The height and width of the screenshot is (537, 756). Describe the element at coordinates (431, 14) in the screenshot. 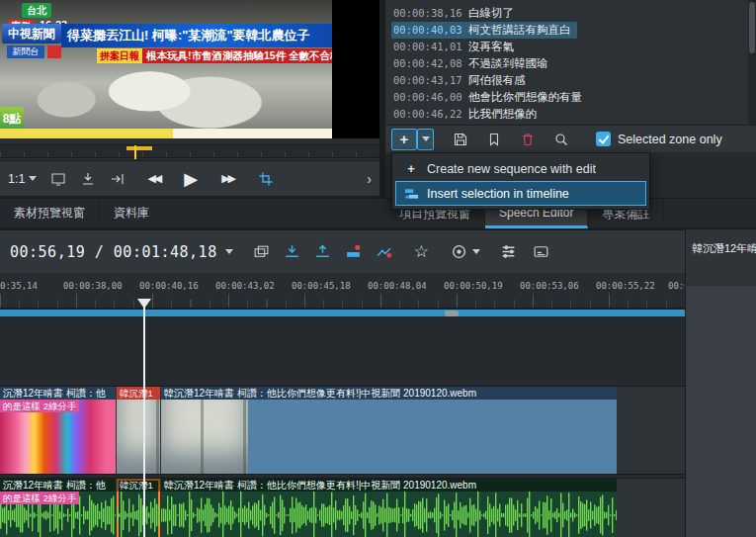

I see `segment-timestamp: 00:00:38,16` at that location.